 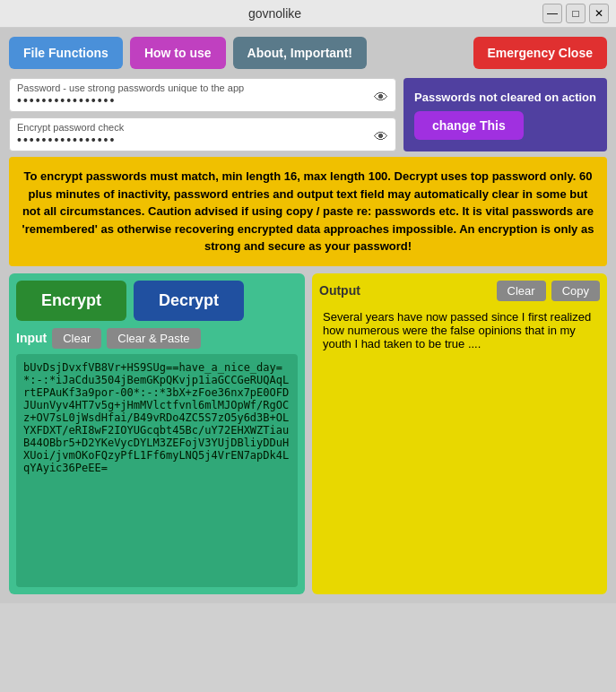 What do you see at coordinates (157, 339) in the screenshot?
I see `input-toolbar: Input Clear Clear & Paste` at bounding box center [157, 339].